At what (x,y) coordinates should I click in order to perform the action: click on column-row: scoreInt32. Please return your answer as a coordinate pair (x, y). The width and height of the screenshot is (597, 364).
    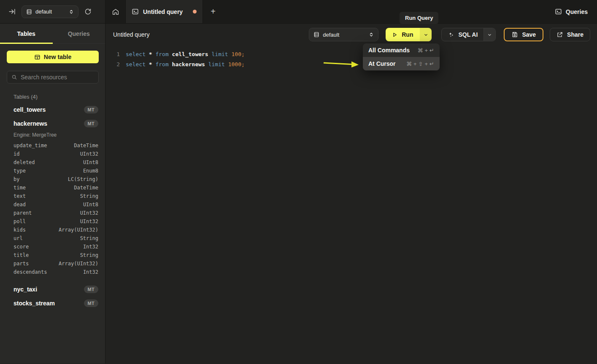
    Looking at the image, I should click on (52, 247).